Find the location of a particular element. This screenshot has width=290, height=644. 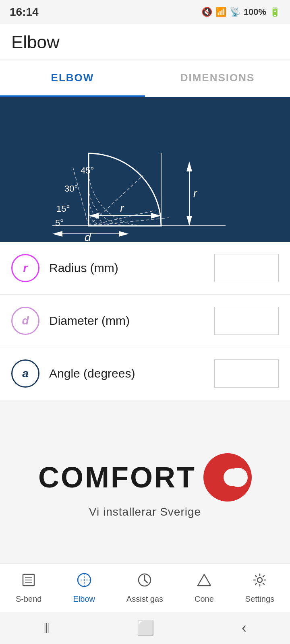

back-button: ‹ is located at coordinates (244, 628).